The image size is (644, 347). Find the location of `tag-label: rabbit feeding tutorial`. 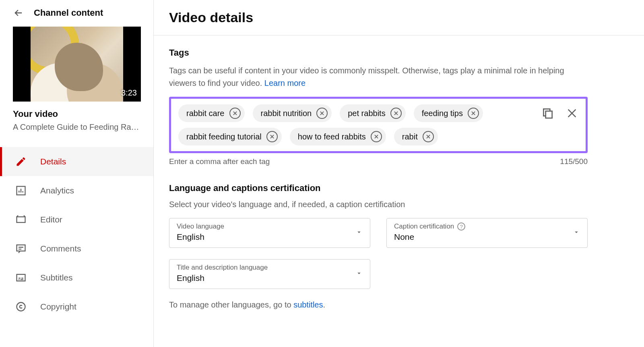

tag-label: rabbit feeding tutorial is located at coordinates (224, 137).